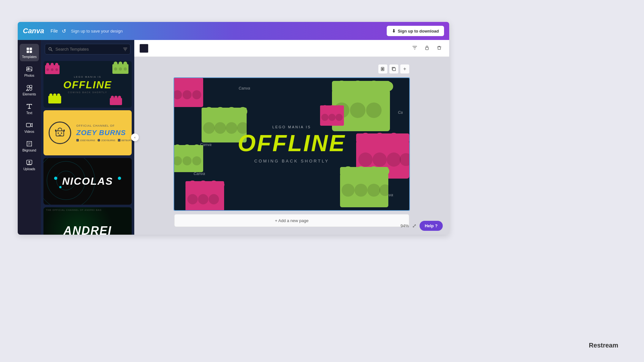 This screenshot has width=644, height=362. Describe the element at coordinates (88, 221) in the screenshot. I see `template-card-andrei: THE OFFICIAL CHANNEL OF ANDREI BAG ANDRE…` at that location.